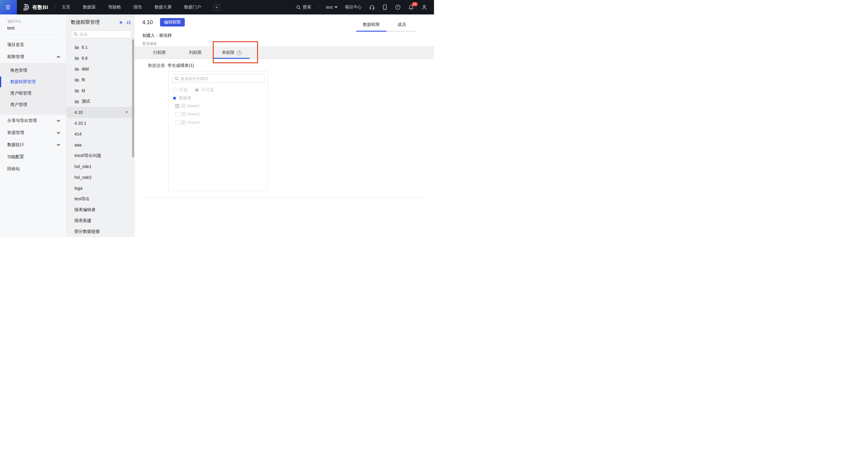 The image size is (868, 474). I want to click on scrollbar-thumb, so click(133, 98).